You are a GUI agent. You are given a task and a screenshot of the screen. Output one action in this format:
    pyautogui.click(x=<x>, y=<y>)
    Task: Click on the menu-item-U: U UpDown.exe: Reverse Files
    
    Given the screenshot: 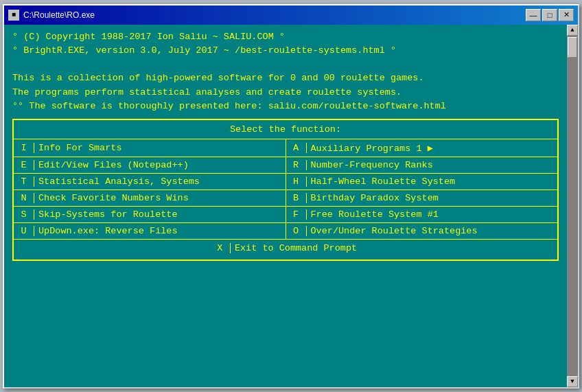 What is the action you would take?
    pyautogui.click(x=150, y=231)
    